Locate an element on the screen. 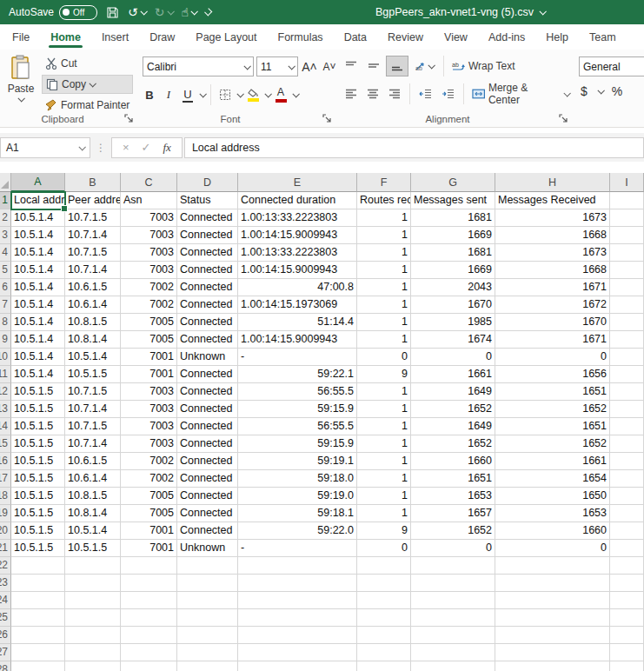 This screenshot has width=644, height=671. row-header-28: 28 is located at coordinates (5, 666).